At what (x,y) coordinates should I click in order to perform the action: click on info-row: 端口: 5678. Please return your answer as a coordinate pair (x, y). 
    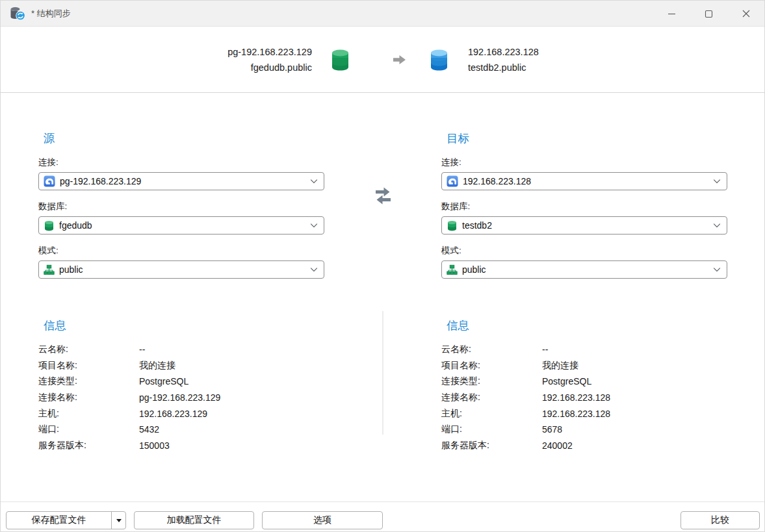
    Looking at the image, I should click on (597, 430).